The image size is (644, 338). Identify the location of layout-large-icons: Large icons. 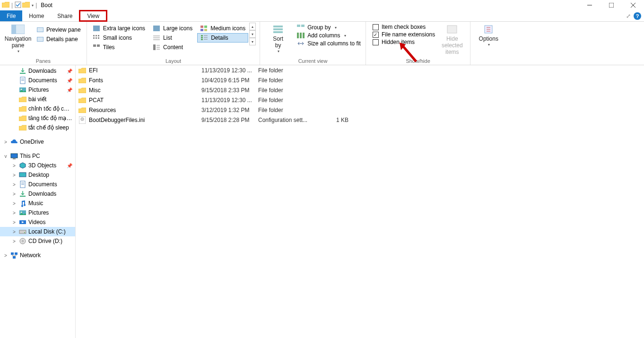
(173, 28).